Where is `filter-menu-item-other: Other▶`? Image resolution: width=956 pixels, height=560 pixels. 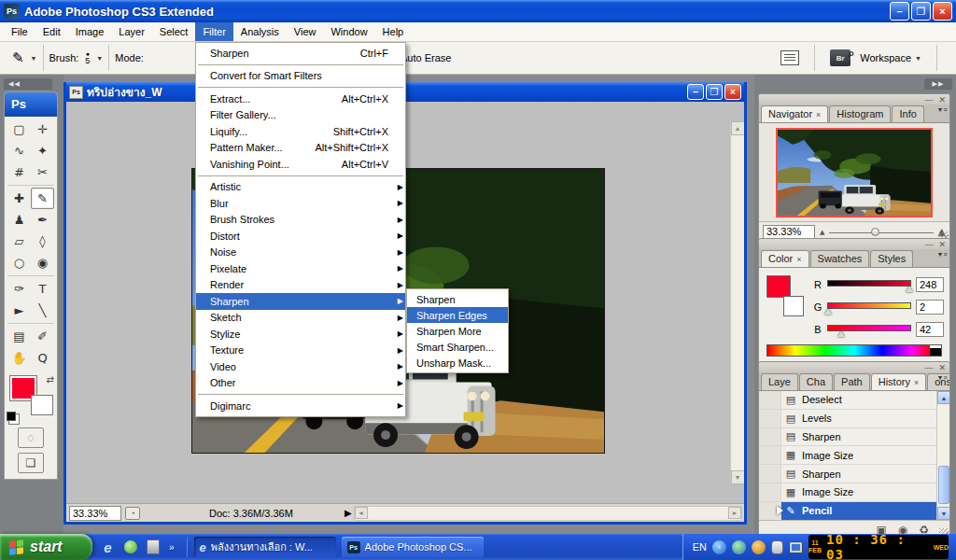 filter-menu-item-other: Other▶ is located at coordinates (301, 384).